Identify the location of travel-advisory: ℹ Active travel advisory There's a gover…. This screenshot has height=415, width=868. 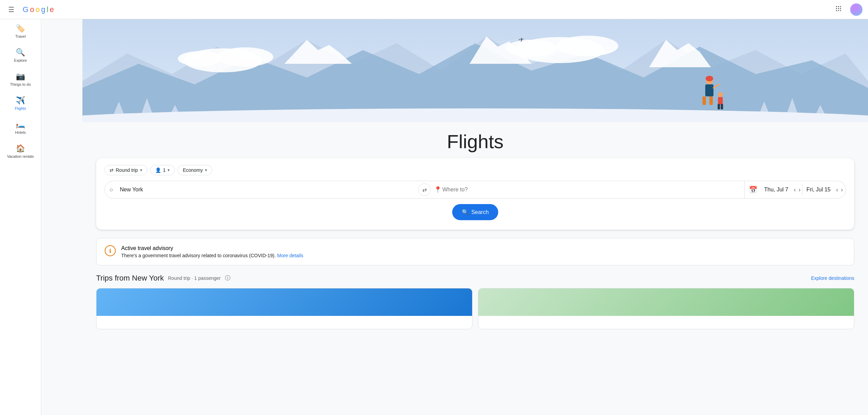
(475, 252).